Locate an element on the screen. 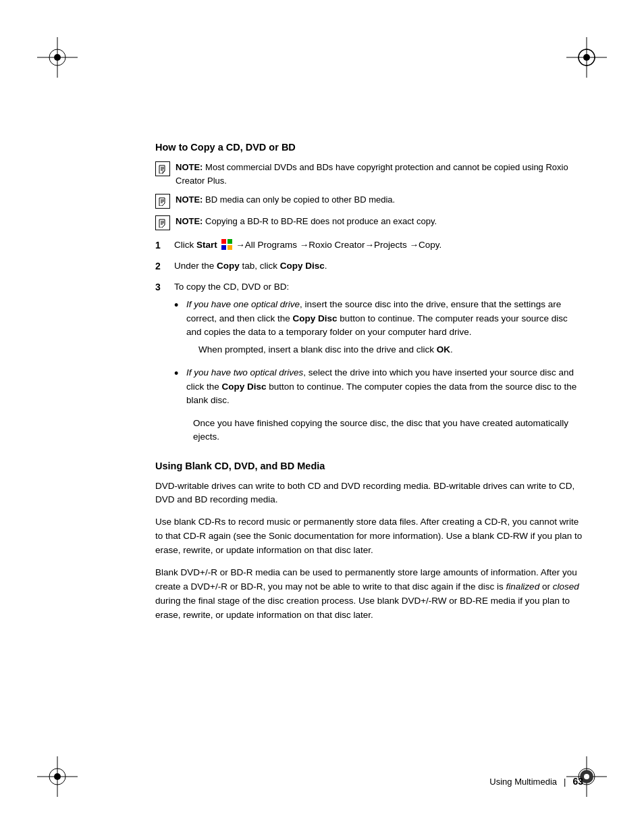  step2-number: 2 is located at coordinates (165, 266).